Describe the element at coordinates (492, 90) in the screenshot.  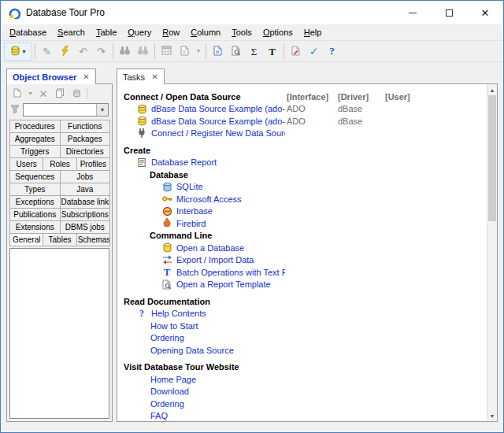
I see `scroll-up-button: ▲` at that location.